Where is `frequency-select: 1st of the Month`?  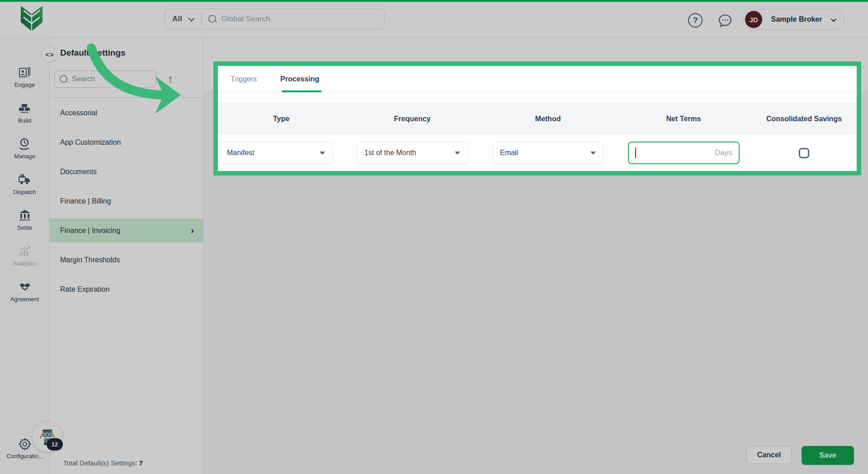
frequency-select: 1st of the Month is located at coordinates (412, 153).